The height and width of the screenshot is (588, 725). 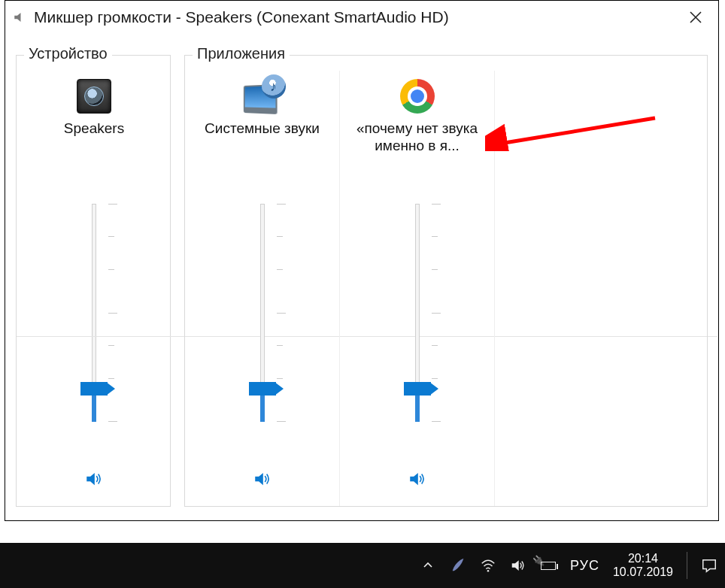 What do you see at coordinates (362, 565) in the screenshot?
I see `taskbar: 🔌 РУС 20:14 10.07.2019` at bounding box center [362, 565].